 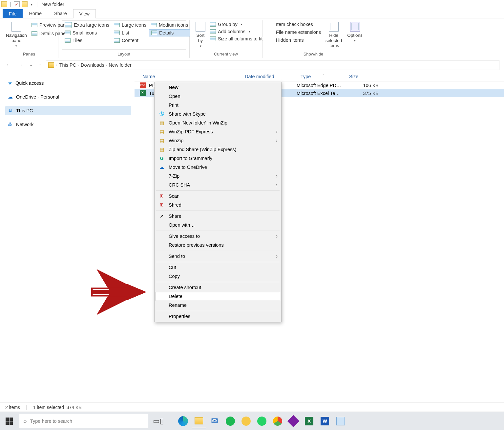 I want to click on spotify-icon, so click(x=230, y=421).